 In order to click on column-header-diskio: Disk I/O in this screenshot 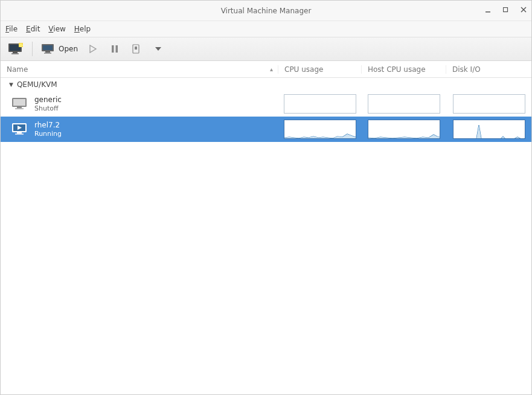, I will do `click(489, 69)`.